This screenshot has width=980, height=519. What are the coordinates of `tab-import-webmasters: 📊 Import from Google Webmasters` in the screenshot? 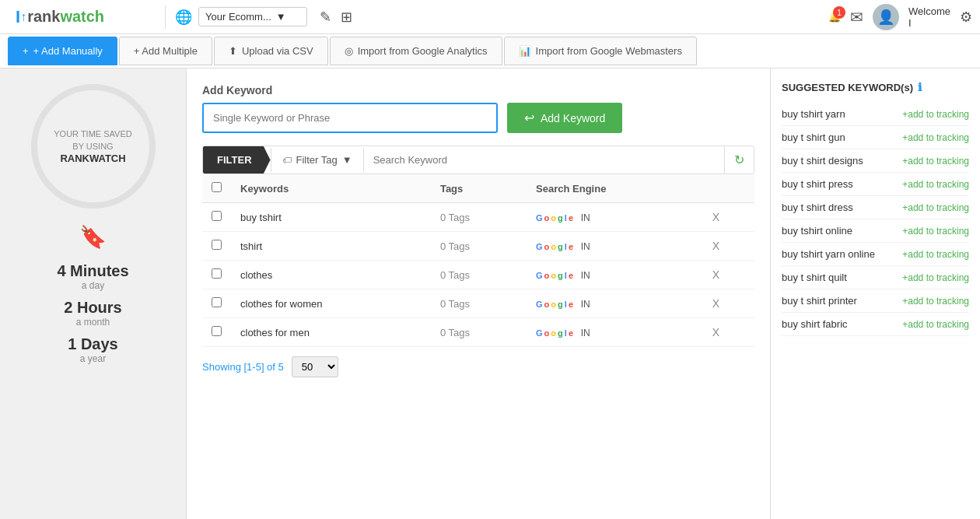 It's located at (600, 51).